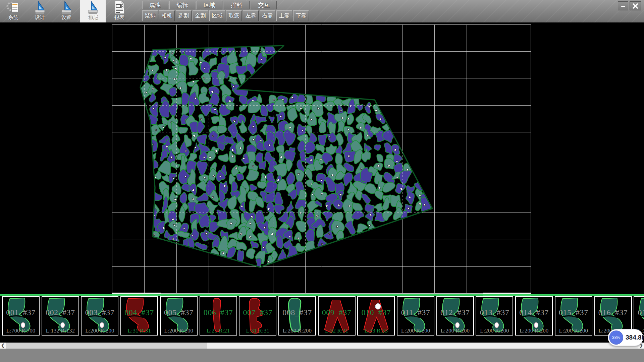 The width and height of the screenshot is (644, 362). I want to click on thumbnail-cell-003_#37: 003_#37L:200 R:200, so click(100, 316).